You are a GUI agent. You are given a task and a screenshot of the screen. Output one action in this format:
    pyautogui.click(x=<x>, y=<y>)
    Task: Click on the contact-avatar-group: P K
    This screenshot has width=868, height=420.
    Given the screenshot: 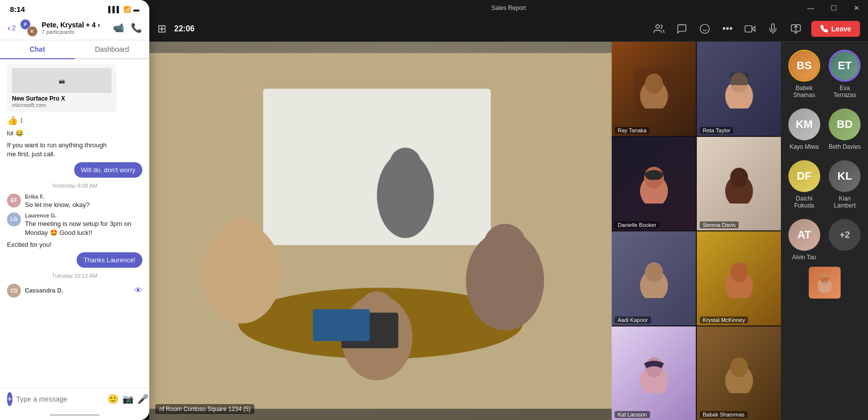 What is the action you would take?
    pyautogui.click(x=29, y=28)
    